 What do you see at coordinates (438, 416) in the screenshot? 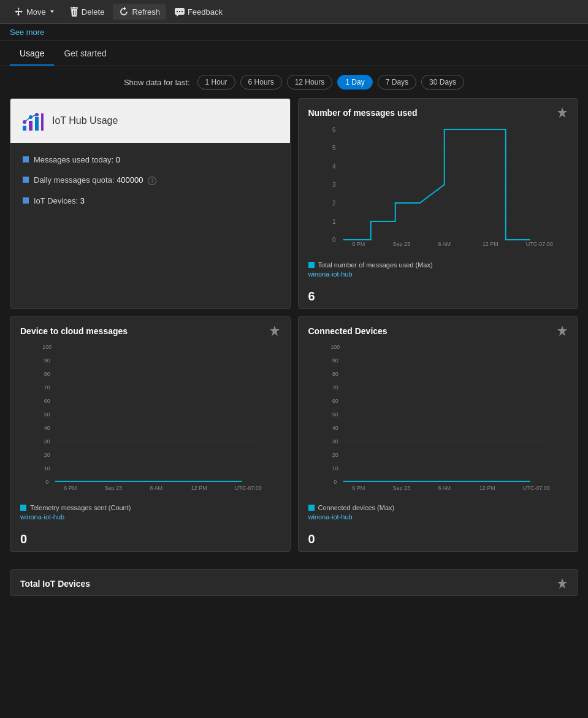
I see `connected-devices-chart-svg: 100 90 80 70 60 50 40 30 20 10 0` at bounding box center [438, 416].